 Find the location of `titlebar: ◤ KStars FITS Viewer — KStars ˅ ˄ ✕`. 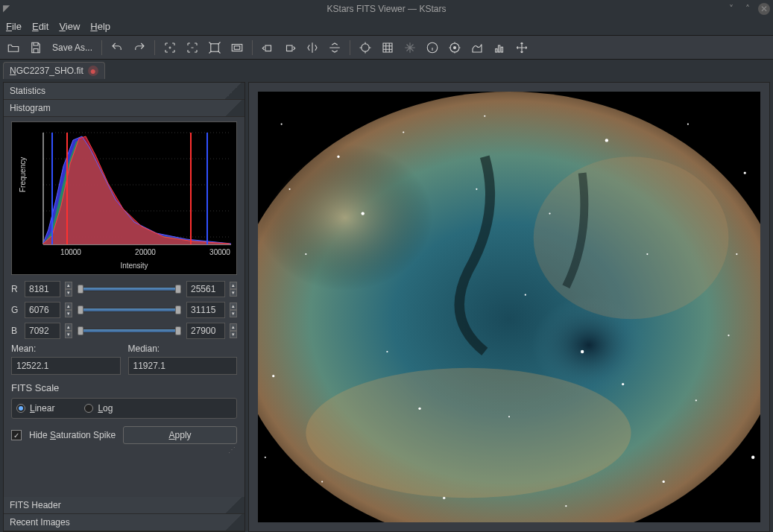

titlebar: ◤ KStars FITS Viewer — KStars ˅ ˄ ✕ is located at coordinates (386, 9).